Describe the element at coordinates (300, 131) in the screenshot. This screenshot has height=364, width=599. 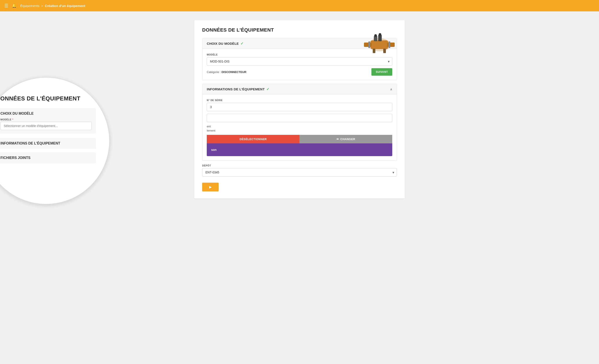
I see `field4-hint: lement` at that location.